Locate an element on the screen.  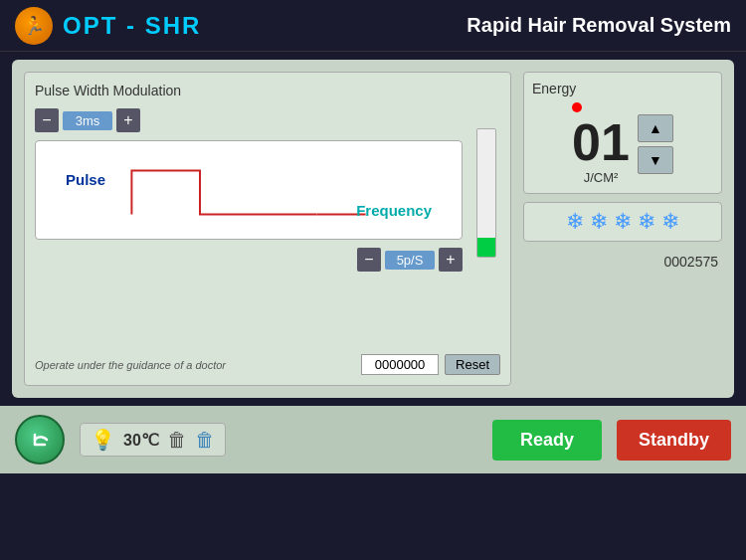
logo-icon: 🏃 is located at coordinates (34, 26).